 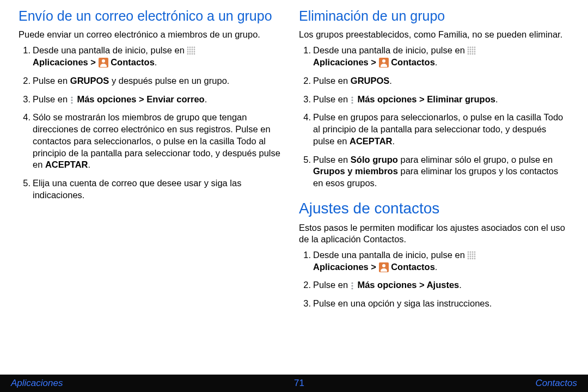 I want to click on heading-contact-settings: Ajustes de contactos, so click(x=434, y=209).